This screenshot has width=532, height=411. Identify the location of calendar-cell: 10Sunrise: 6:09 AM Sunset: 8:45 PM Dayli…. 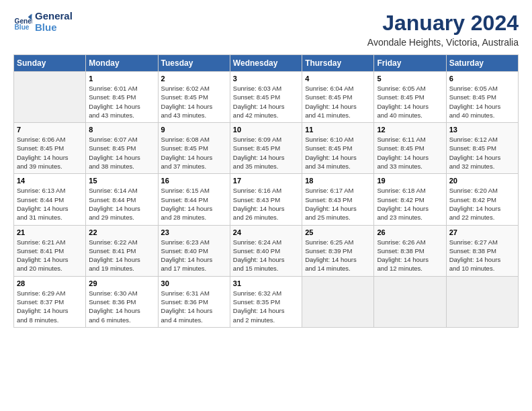
(266, 148).